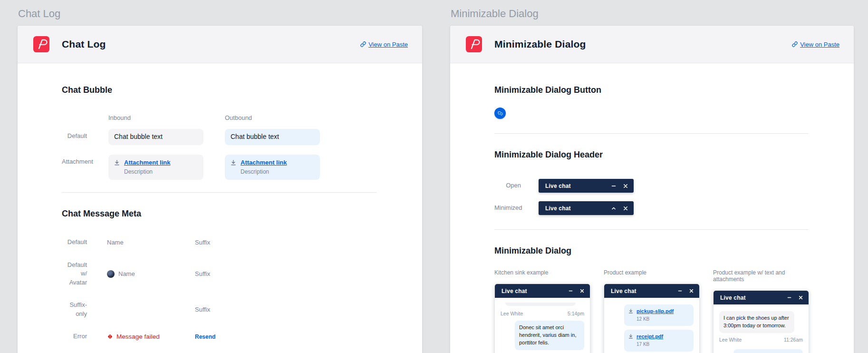  What do you see at coordinates (84, 44) in the screenshot?
I see `card-title: Chat Log` at bounding box center [84, 44].